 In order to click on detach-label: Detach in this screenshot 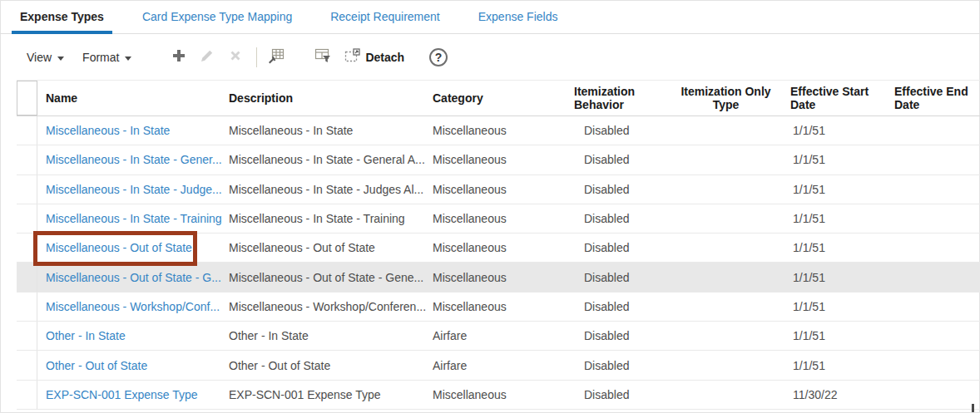, I will do `click(384, 57)`.